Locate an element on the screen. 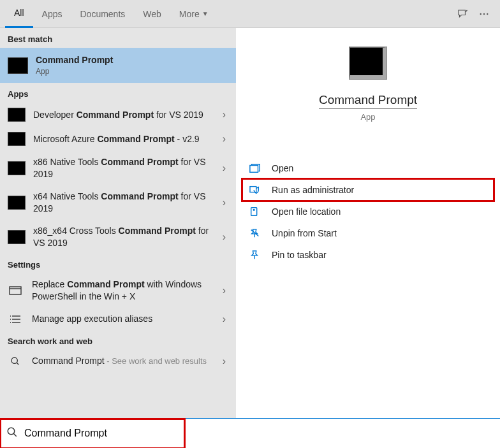 The height and width of the screenshot is (448, 500). tab-all: All is located at coordinates (19, 14).